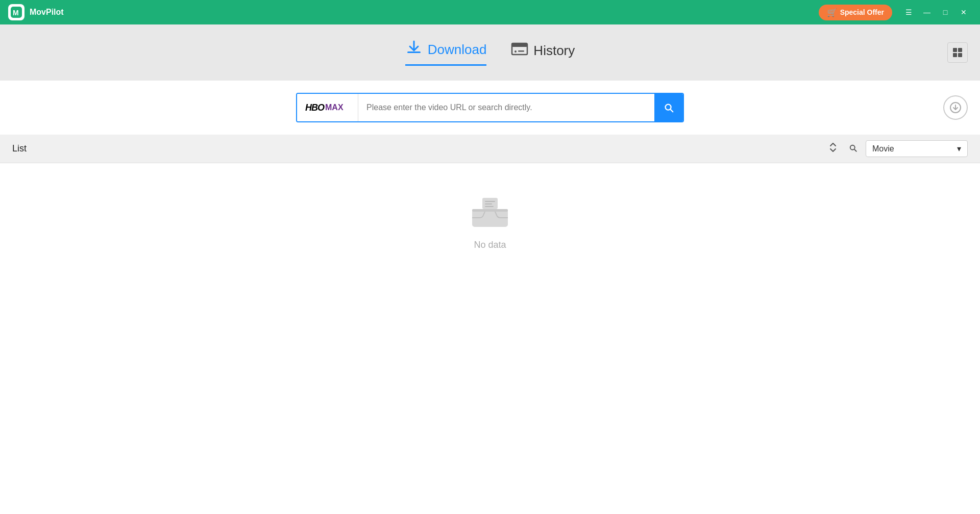 The height and width of the screenshot is (514, 980). I want to click on menu-button: ☰, so click(909, 12).